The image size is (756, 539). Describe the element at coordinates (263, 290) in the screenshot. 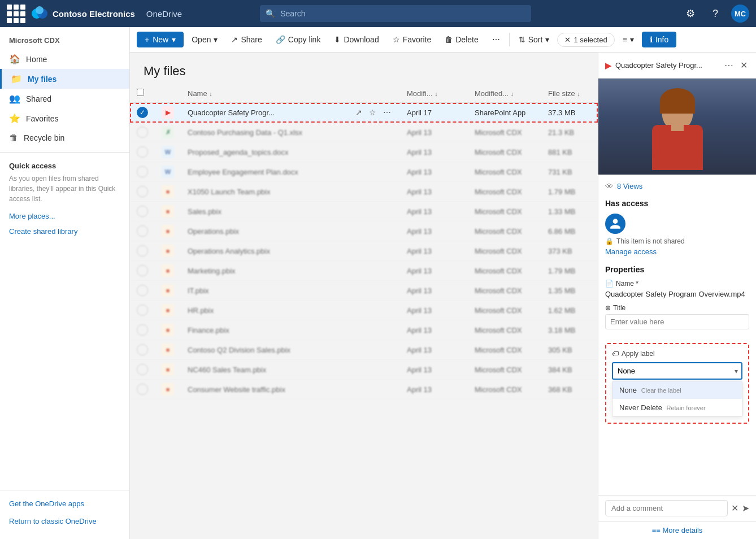

I see `row-name: IT.pbix` at that location.